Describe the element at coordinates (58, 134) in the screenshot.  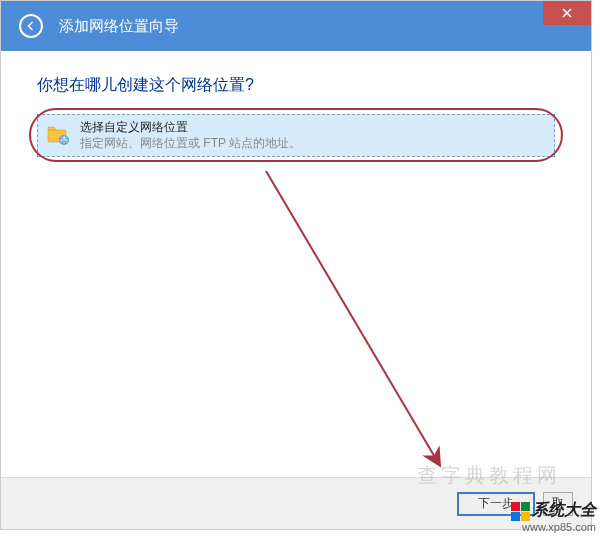
I see `folder-network-icon` at that location.